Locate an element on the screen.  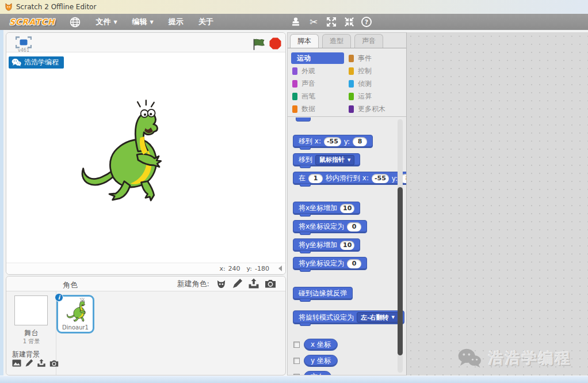
camera-sprite-icon is located at coordinates (270, 283).